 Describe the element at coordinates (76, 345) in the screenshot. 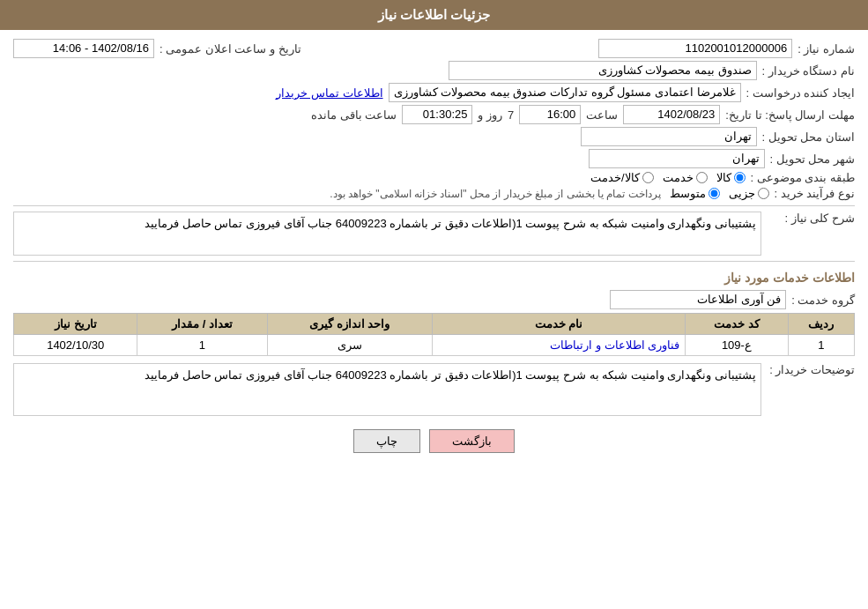

I see `cell-date: 1402/10/30` at that location.